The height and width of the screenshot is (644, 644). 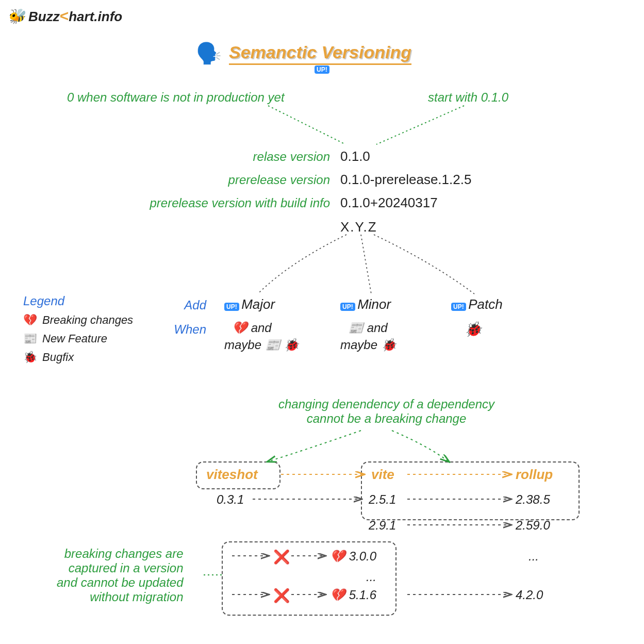 I want to click on brand-logo: 🐝 Buzz<hart.info, so click(x=65, y=16).